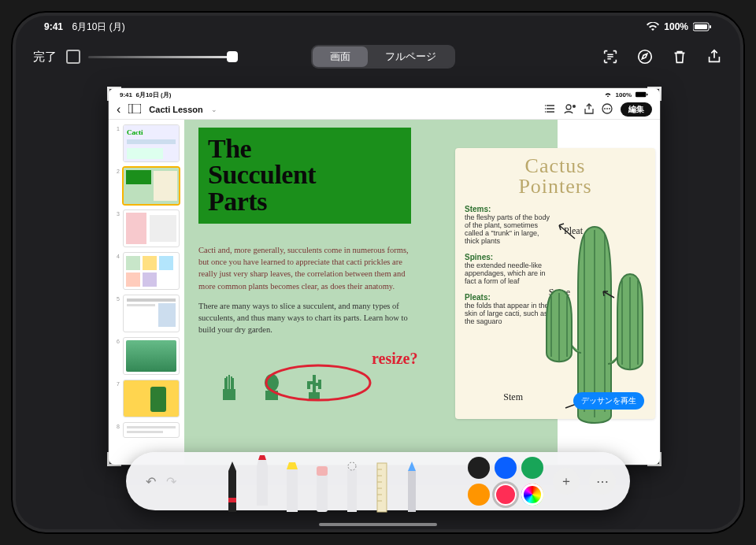 The image size is (756, 545). What do you see at coordinates (171, 481) in the screenshot?
I see `redo-button: ↷` at bounding box center [171, 481].